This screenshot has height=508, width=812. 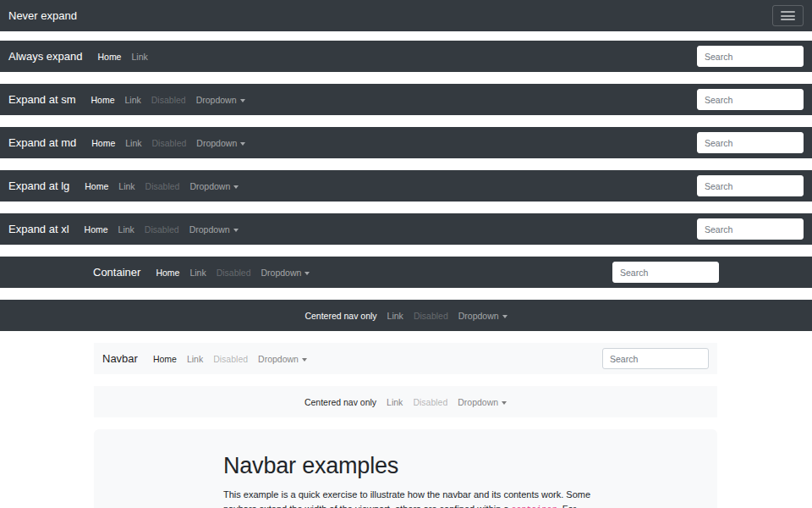 I want to click on brand-always-expand: Always expand, so click(x=46, y=56).